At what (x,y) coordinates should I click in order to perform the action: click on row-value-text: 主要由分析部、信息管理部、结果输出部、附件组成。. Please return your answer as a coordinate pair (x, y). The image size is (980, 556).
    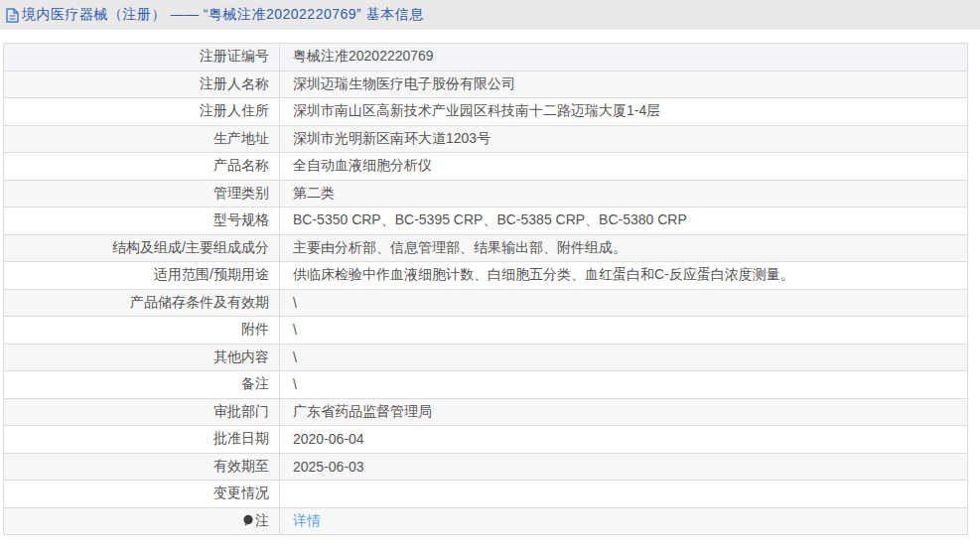
    Looking at the image, I should click on (460, 247).